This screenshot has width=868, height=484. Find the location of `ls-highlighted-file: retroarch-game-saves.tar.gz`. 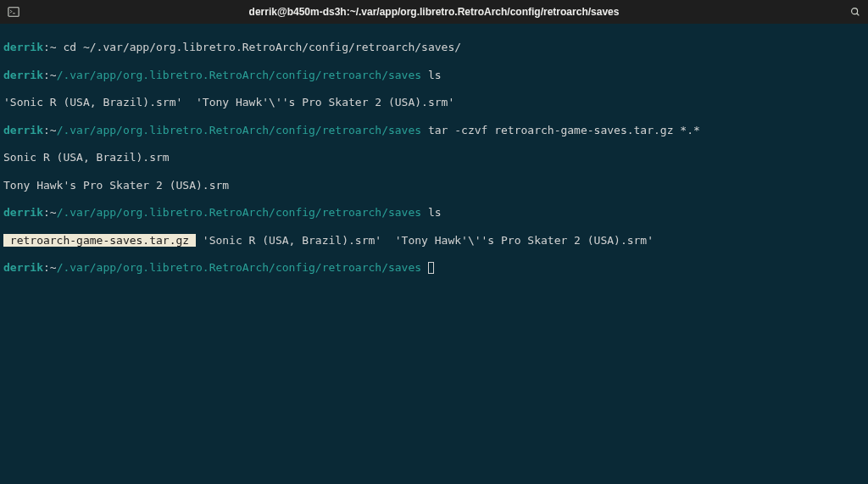

ls-highlighted-file: retroarch-game-saves.tar.gz is located at coordinates (100, 241).